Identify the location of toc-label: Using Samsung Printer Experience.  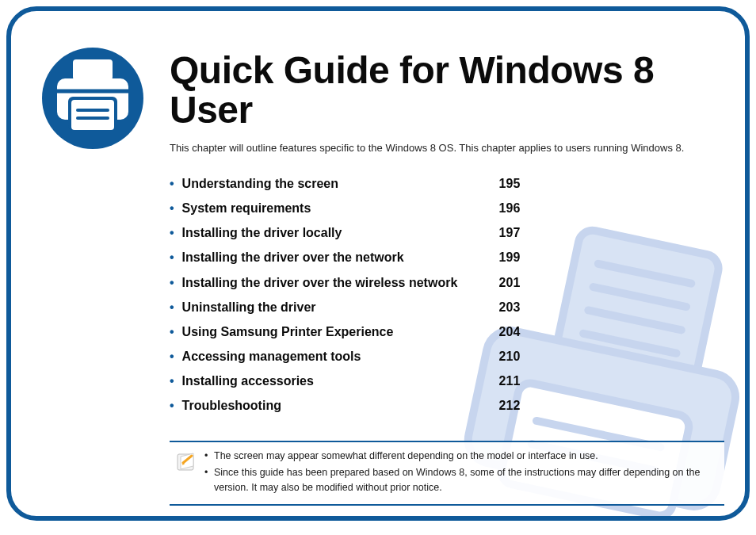
(341, 331).